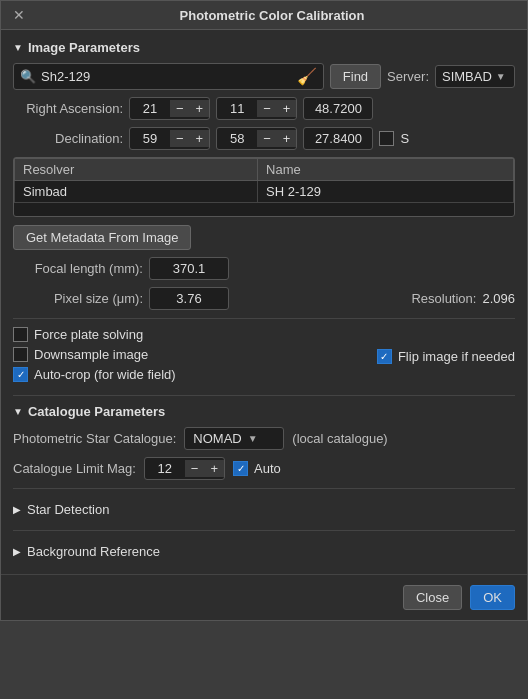 This screenshot has height=699, width=528. Describe the element at coordinates (150, 138) in the screenshot. I see `dec-degrees-input` at that location.